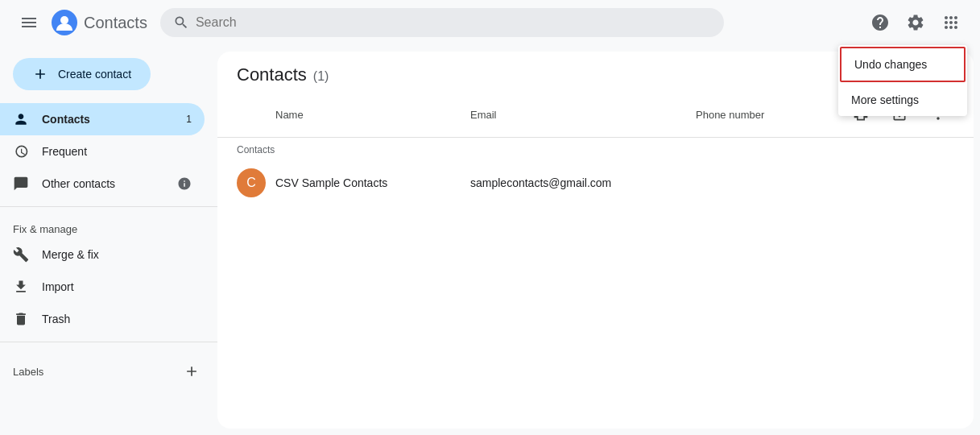 The image size is (980, 435). What do you see at coordinates (321, 77) in the screenshot?
I see `contact-count: (1)` at bounding box center [321, 77].